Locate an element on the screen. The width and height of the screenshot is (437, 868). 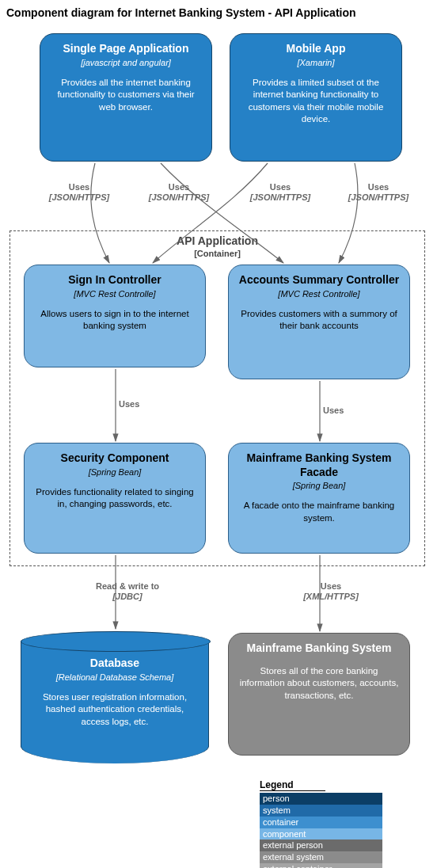
node-mainframe-system: Mainframe Banking System Stores all of t… is located at coordinates (319, 694).